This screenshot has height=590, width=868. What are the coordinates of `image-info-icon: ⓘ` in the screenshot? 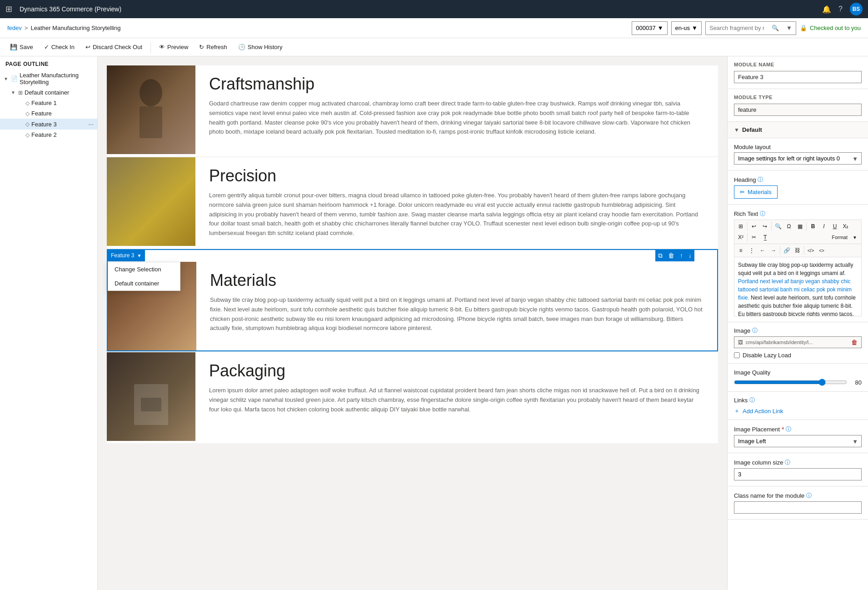 It's located at (755, 331).